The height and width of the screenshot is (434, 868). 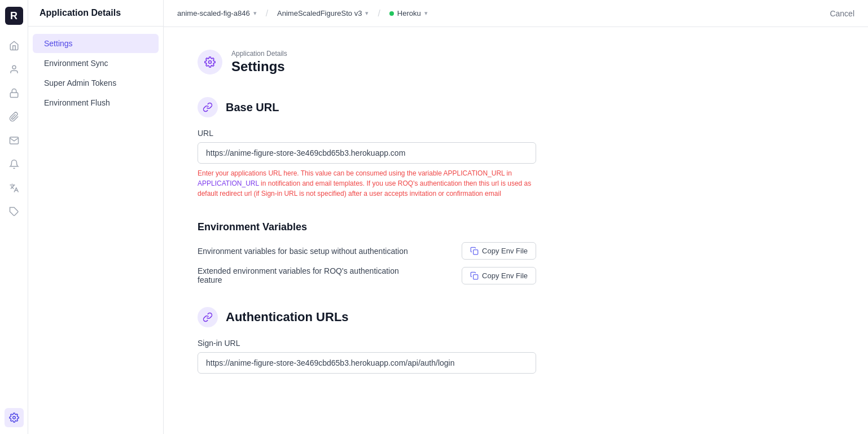 What do you see at coordinates (516, 340) in the screenshot?
I see `auth-urls-section: Authentication URLs Sign-in URL` at bounding box center [516, 340].